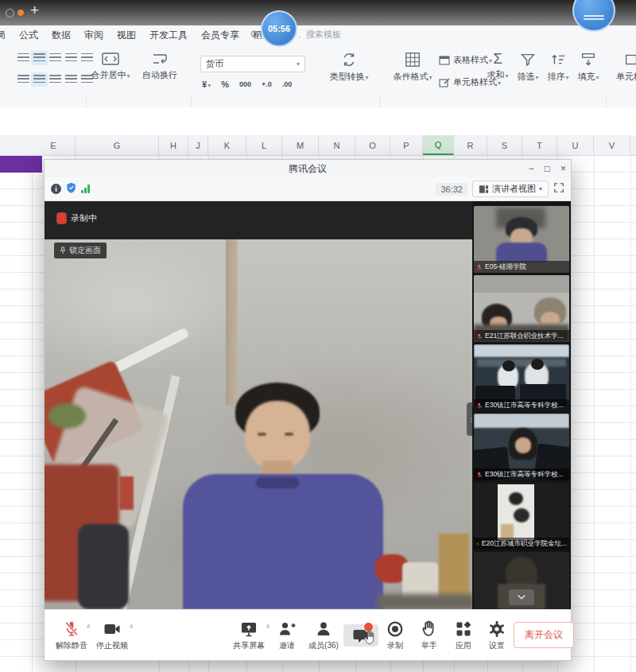  I want to click on chat-button, so click(361, 635).